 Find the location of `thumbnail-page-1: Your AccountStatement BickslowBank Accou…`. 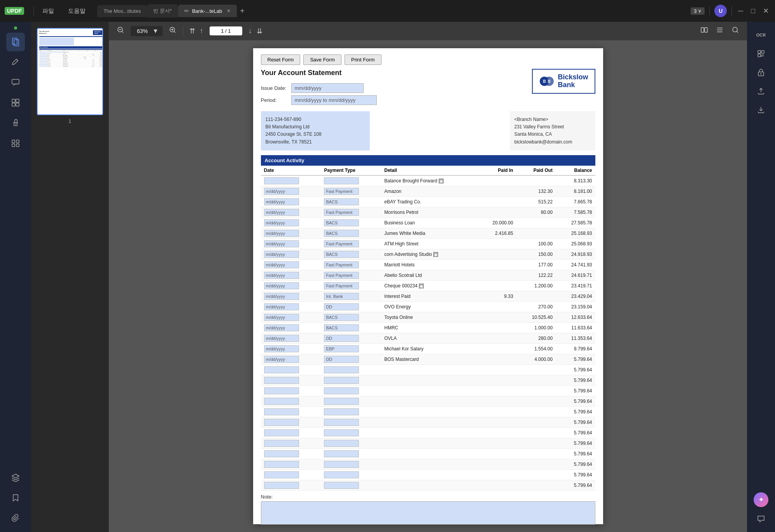

thumbnail-page-1: Your AccountStatement BickslowBank Accou… is located at coordinates (70, 72).